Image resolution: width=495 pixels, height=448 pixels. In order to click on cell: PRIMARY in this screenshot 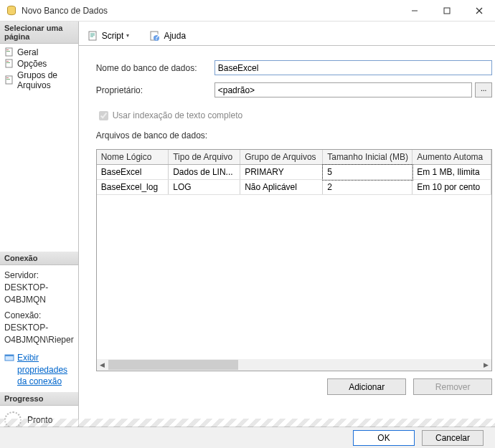, I will do `click(281, 172)`.